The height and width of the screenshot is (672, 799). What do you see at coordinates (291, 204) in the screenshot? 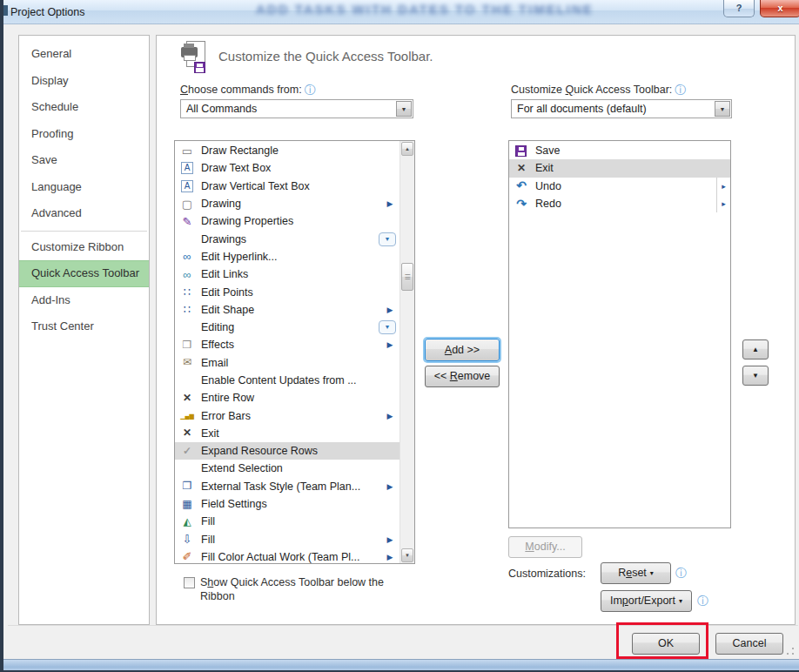
I see `command-label: Drawing` at bounding box center [291, 204].